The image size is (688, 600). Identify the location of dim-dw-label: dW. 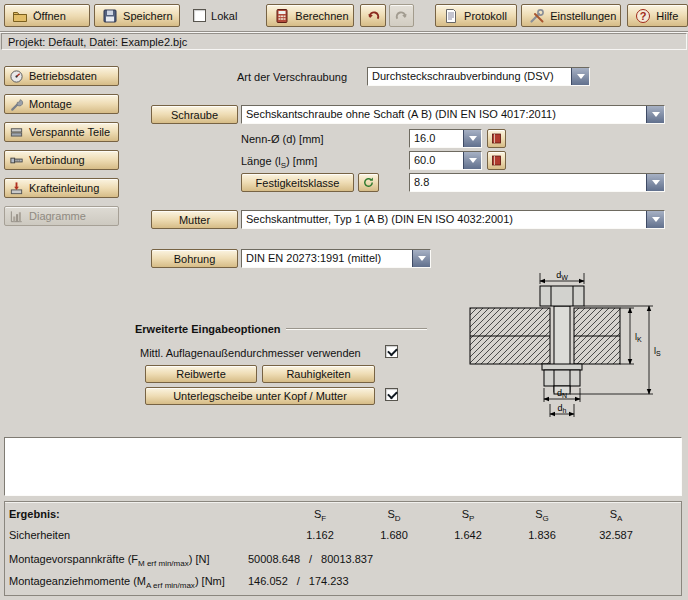
(562, 276).